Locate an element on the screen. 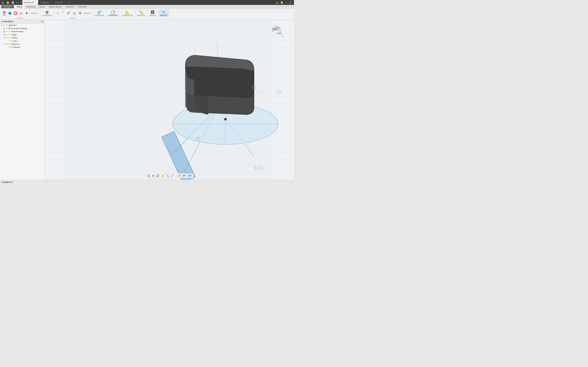  tree-vis-sketch1: 👁 is located at coordinates (10, 47).